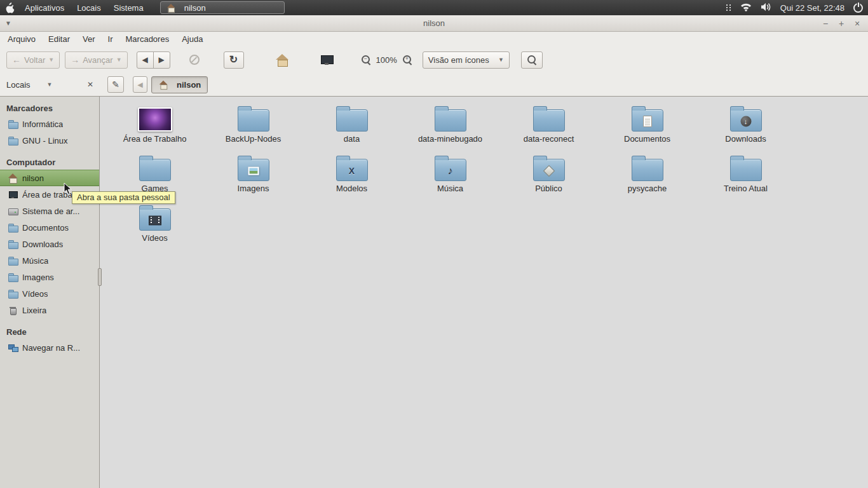 The image size is (868, 488). What do you see at coordinates (352, 179) in the screenshot?
I see `file-item: Modelos` at bounding box center [352, 179].